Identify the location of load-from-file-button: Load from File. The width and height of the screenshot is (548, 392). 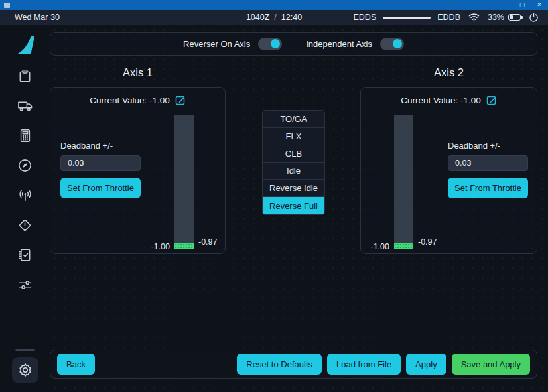
(364, 364).